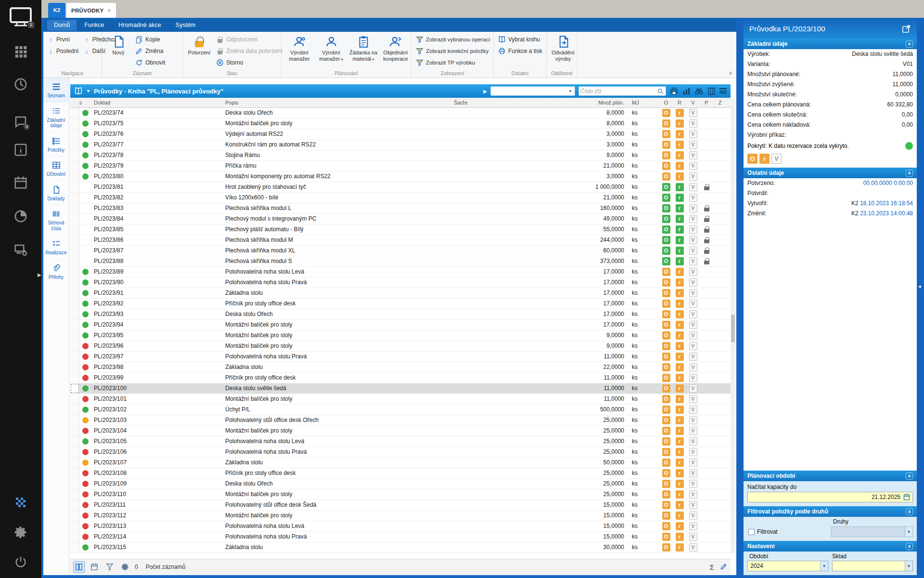  Describe the element at coordinates (400, 134) in the screenshot. I see `table-row: PL/2023/76Výdejní automat RS223,0000ksOr…` at that location.